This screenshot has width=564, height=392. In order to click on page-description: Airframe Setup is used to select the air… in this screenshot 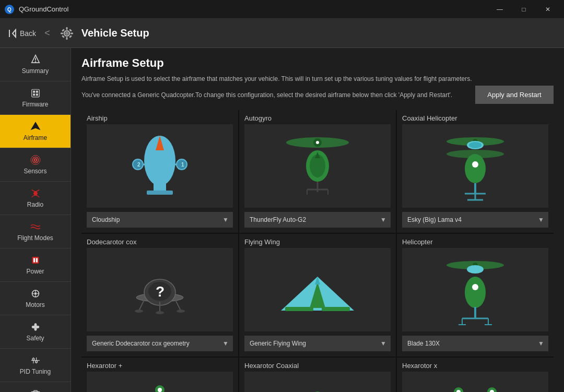, I will do `click(318, 79)`.